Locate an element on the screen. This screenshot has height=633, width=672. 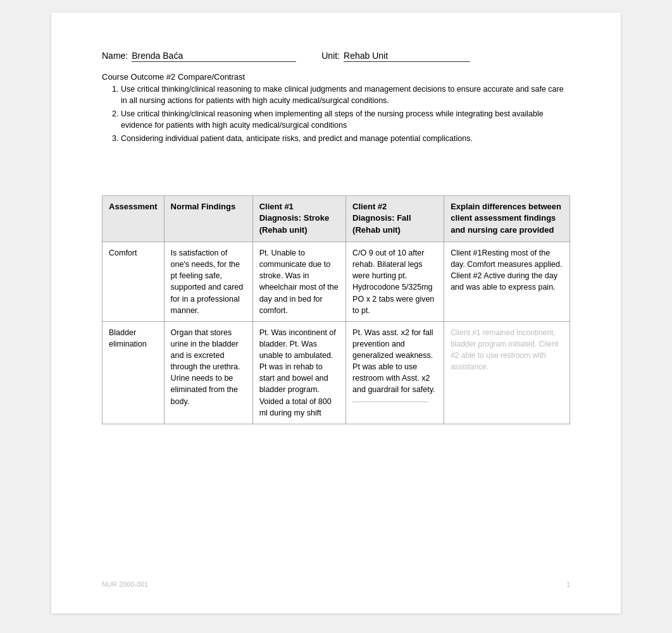
row-bladder-client2: Pt. Was asst. x2 for fall prevention and… is located at coordinates (395, 372).